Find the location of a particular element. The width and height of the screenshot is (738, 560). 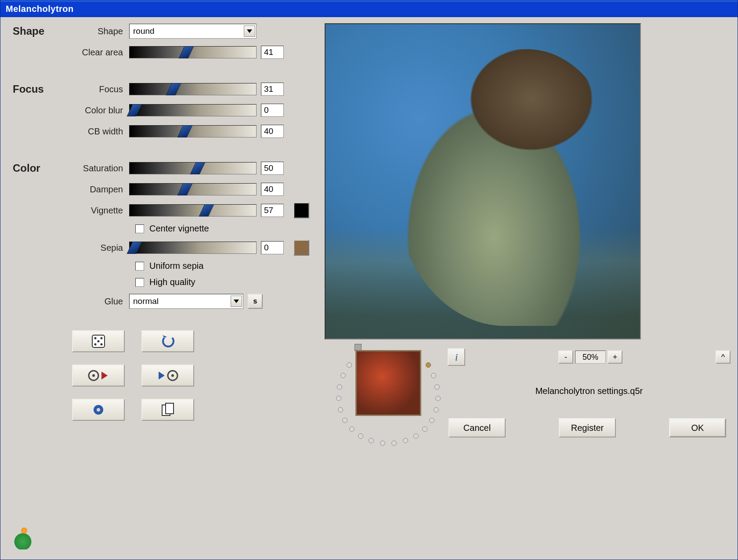

slider-saturation is located at coordinates (193, 168).